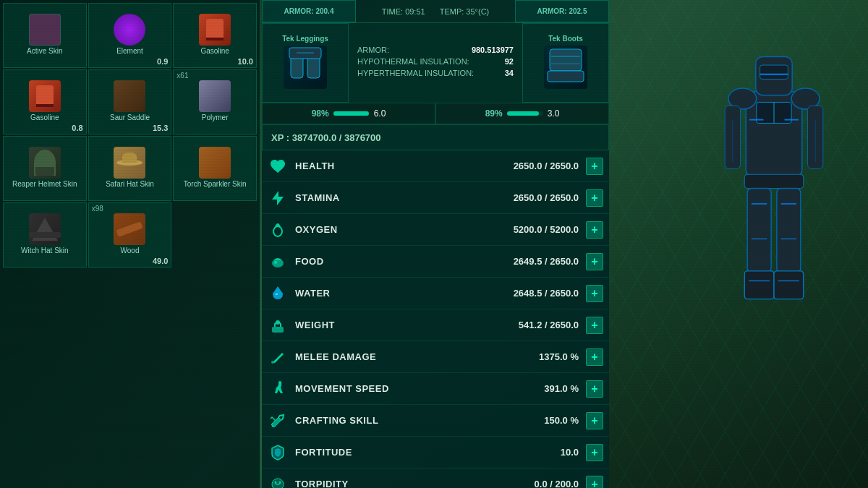  Describe the element at coordinates (404, 262) in the screenshot. I see `food-label: FOOD` at that location.